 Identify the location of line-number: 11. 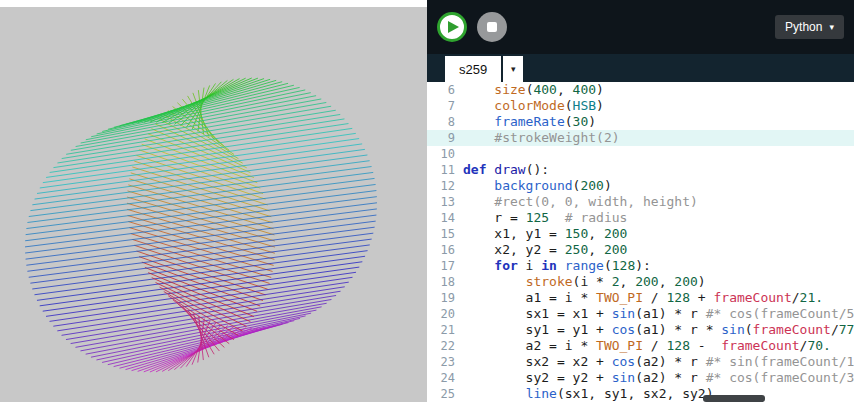
(445, 170).